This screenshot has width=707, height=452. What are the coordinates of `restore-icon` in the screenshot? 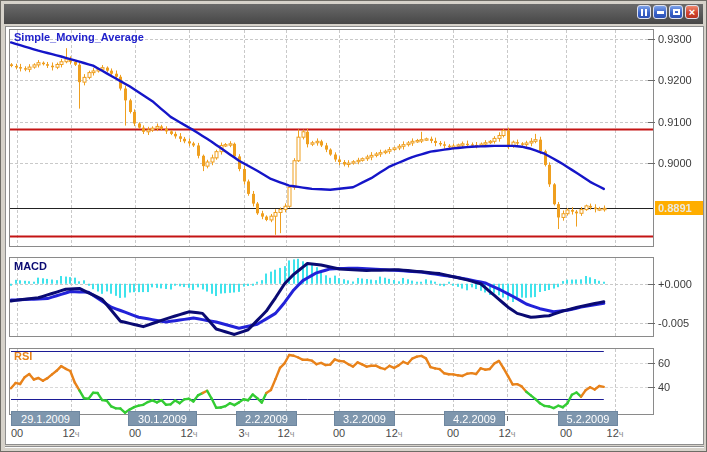 It's located at (676, 12).